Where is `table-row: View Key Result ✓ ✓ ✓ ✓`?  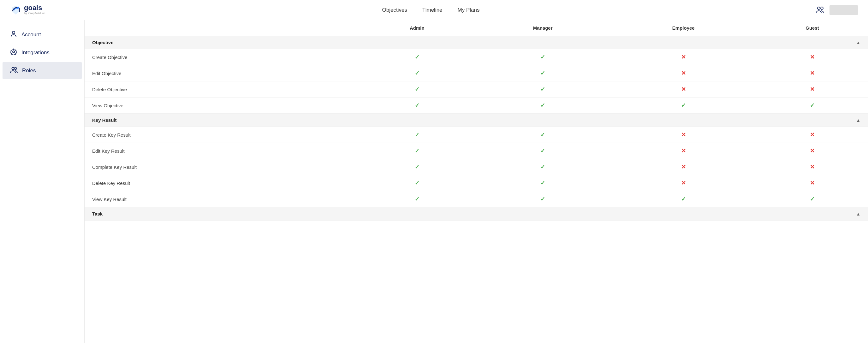
table-row: View Key Result ✓ ✓ ✓ ✓ is located at coordinates (476, 199).